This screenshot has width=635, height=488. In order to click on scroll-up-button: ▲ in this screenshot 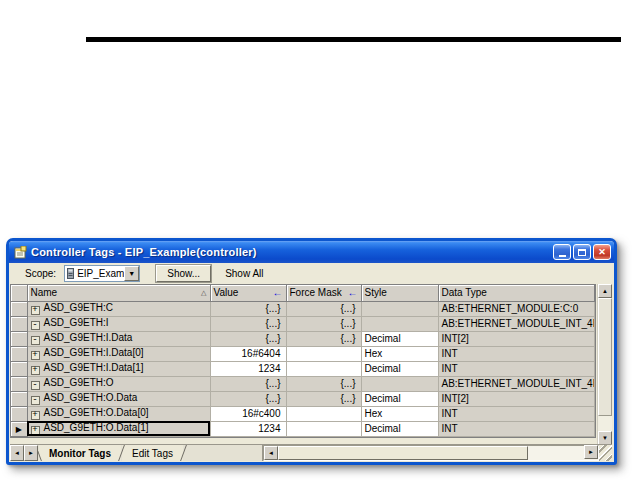, I will do `click(605, 291)`.